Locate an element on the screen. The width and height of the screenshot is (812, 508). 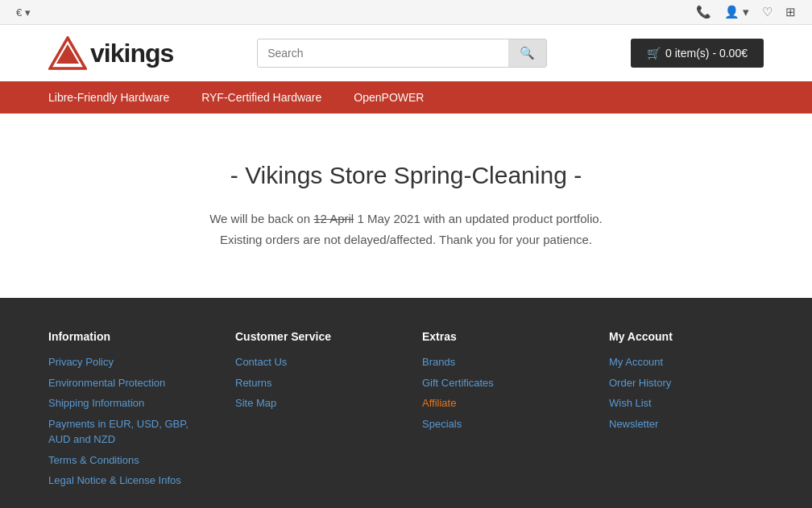
currency-arrow: ▾ is located at coordinates (27, 13).